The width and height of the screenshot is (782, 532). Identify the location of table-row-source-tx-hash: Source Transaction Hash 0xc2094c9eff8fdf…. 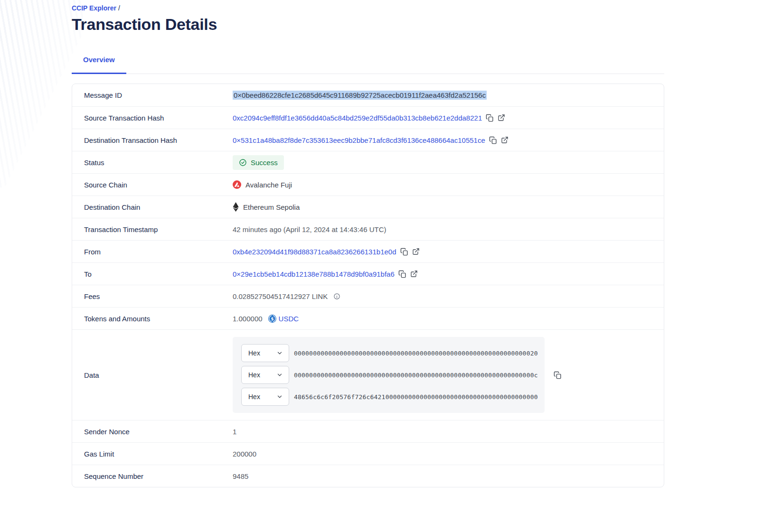
(368, 118).